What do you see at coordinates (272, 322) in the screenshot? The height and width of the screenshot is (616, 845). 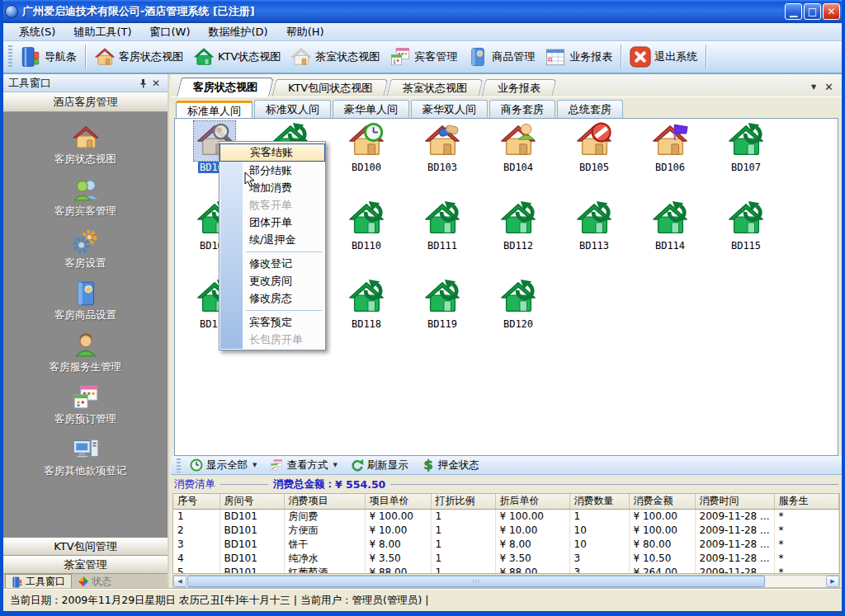 I see `context-menu-item-guest-reservation: 宾客预定` at bounding box center [272, 322].